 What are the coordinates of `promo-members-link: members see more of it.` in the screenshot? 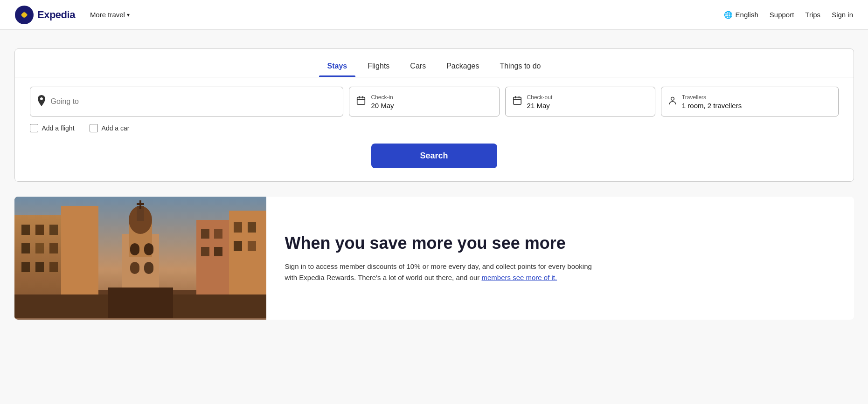 It's located at (519, 278).